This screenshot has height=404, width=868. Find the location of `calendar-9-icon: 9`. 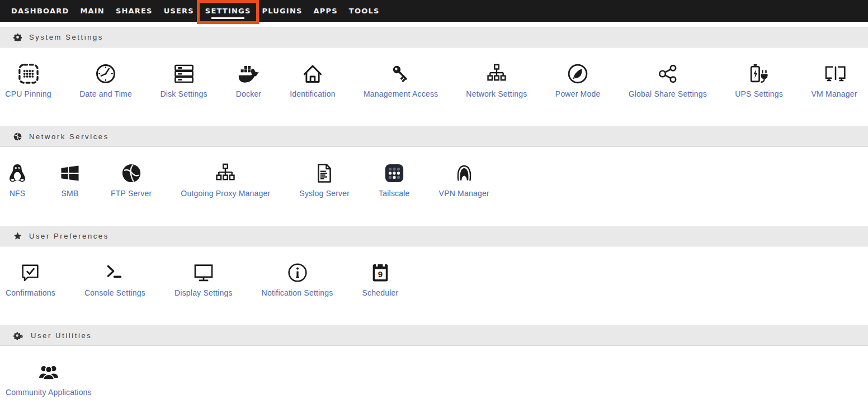

calendar-9-icon: 9 is located at coordinates (380, 273).